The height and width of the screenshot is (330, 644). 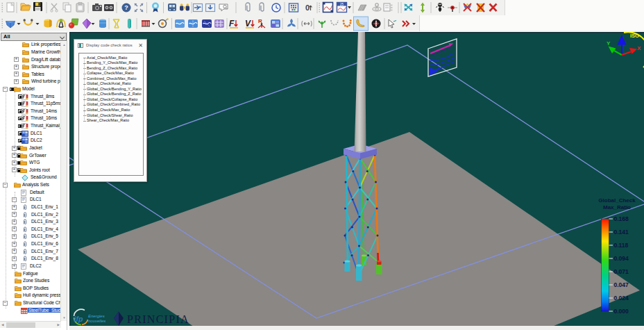 What do you see at coordinates (617, 200) in the screenshot?
I see `svg-text: Global_Check` at bounding box center [617, 200].